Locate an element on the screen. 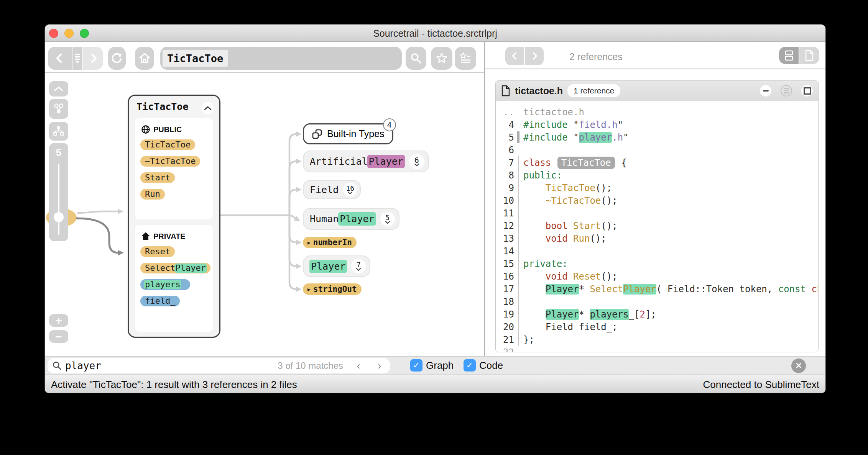 This screenshot has height=455, width=868. graph-node-tictactoe: TicTacToe PUBLIC TicTacToe ~TicTacToe St… is located at coordinates (174, 216).